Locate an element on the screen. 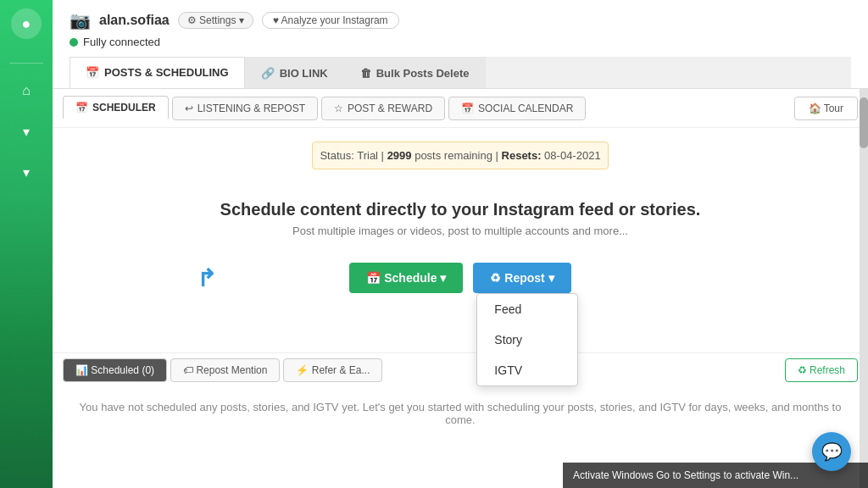 Image resolution: width=868 pixels, height=488 pixels. refresh-button: ♻ Refresh is located at coordinates (821, 370).